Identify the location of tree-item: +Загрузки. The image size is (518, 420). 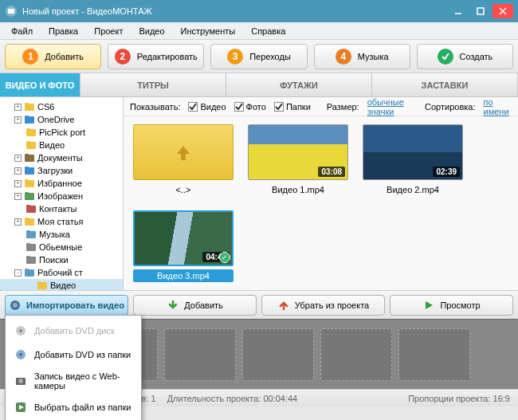
(61, 171).